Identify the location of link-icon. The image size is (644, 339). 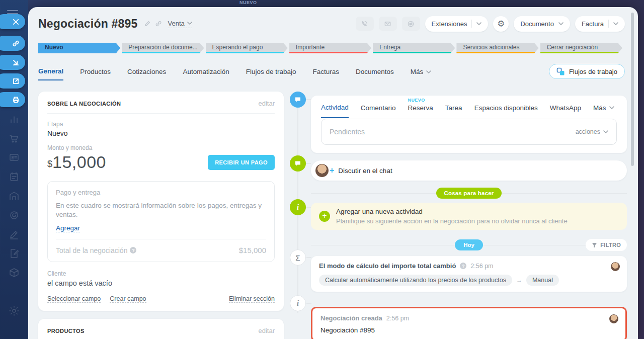
(158, 24).